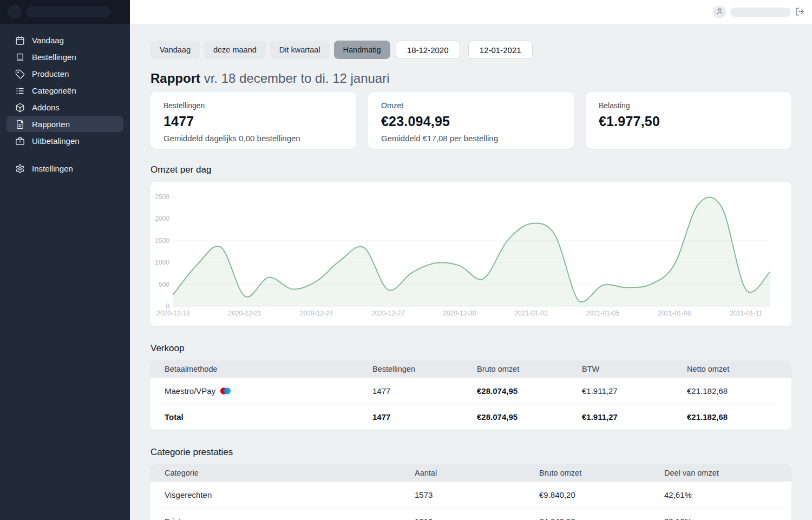 The image size is (812, 520). What do you see at coordinates (603, 313) in the screenshot?
I see `svg-text: 2021-01-05` at bounding box center [603, 313].